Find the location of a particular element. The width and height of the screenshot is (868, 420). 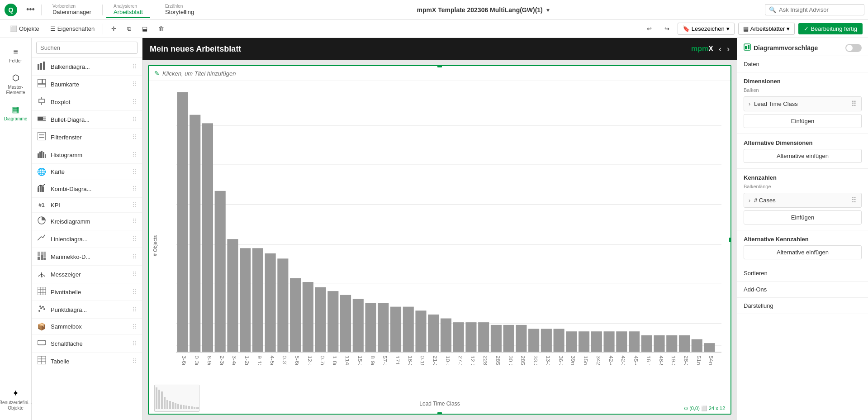

eigenschaften-button: ☰ Eigenschaften is located at coordinates (72, 29).